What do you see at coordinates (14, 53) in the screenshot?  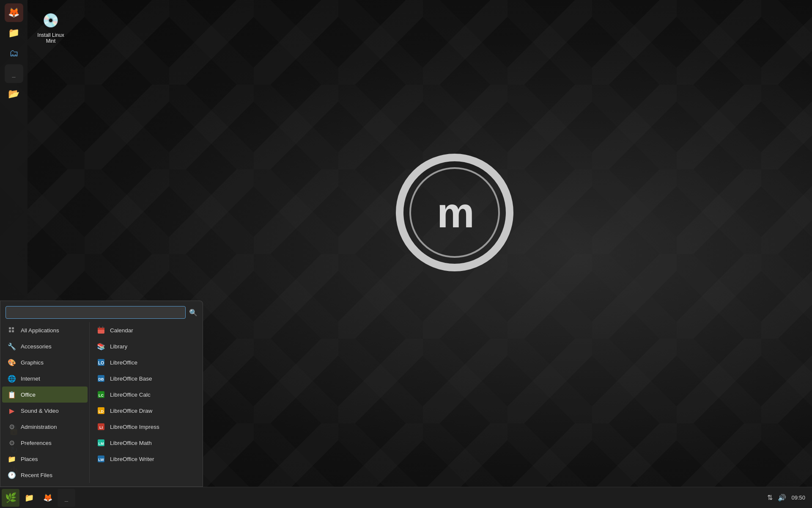 I see `sidebar-icon-stack: 🗂` at bounding box center [14, 53].